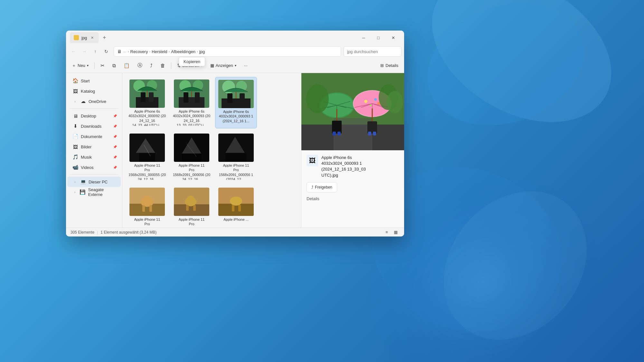 Image resolution: width=644 pixels, height=362 pixels. What do you see at coordinates (159, 51) in the screenshot?
I see `bc-hersteld: Hersteld` at bounding box center [159, 51].